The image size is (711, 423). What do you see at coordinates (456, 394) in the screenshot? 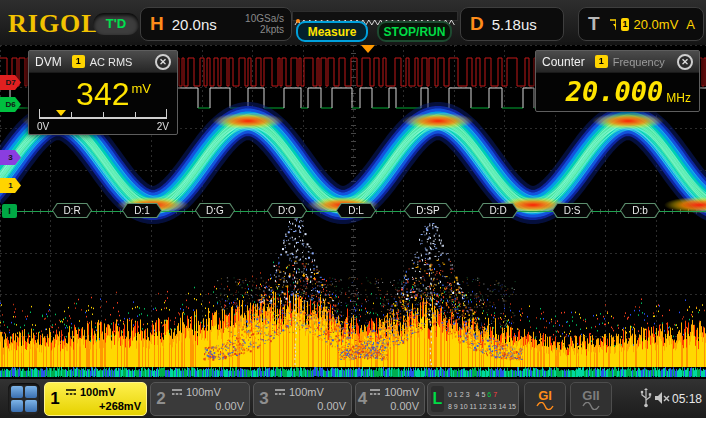
I see `la-digit-1: 1` at bounding box center [456, 394].